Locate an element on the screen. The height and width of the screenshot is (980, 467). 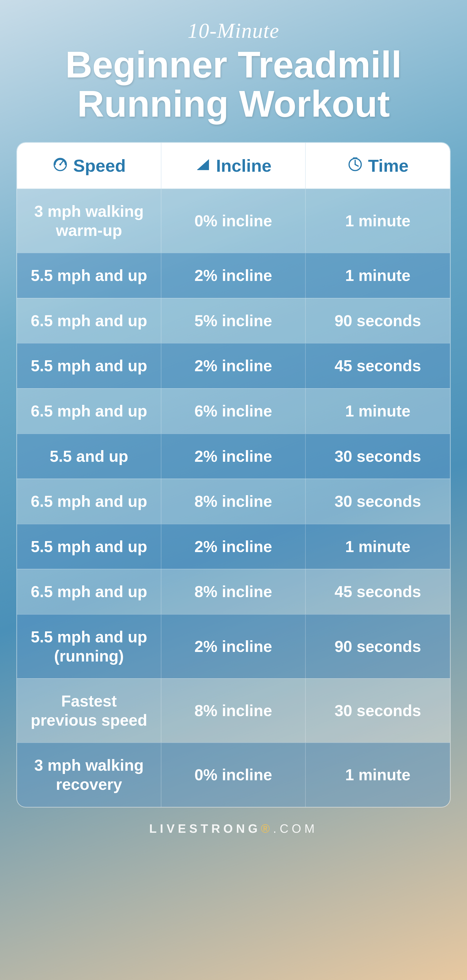
table-header: Speed Incline Time is located at coordinates (234, 166).